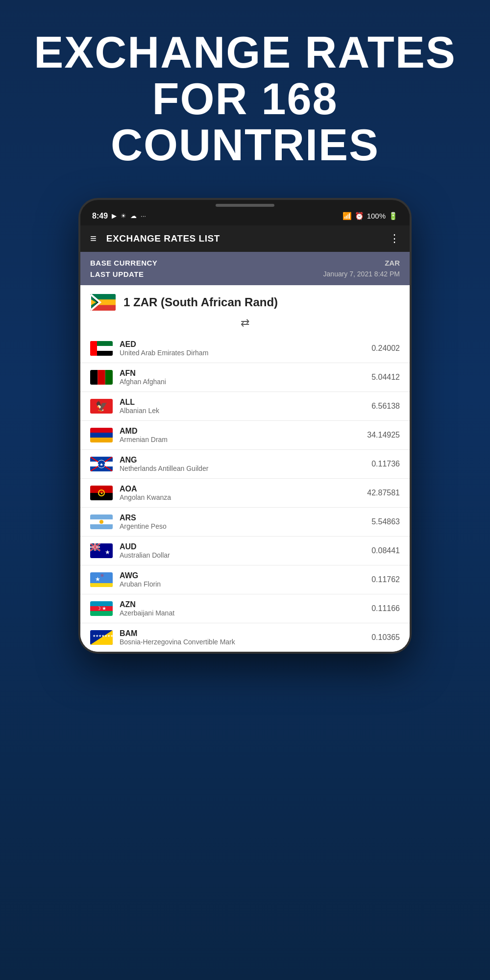 The image size is (490, 980). I want to click on currency-info-amd: AMD Armenian Dram, so click(240, 435).